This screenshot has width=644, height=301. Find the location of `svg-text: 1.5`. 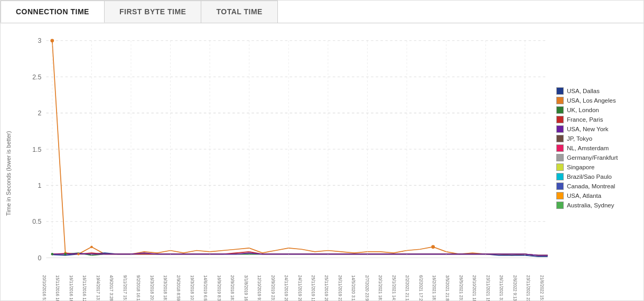

svg-text: 1.5 is located at coordinates (37, 150).